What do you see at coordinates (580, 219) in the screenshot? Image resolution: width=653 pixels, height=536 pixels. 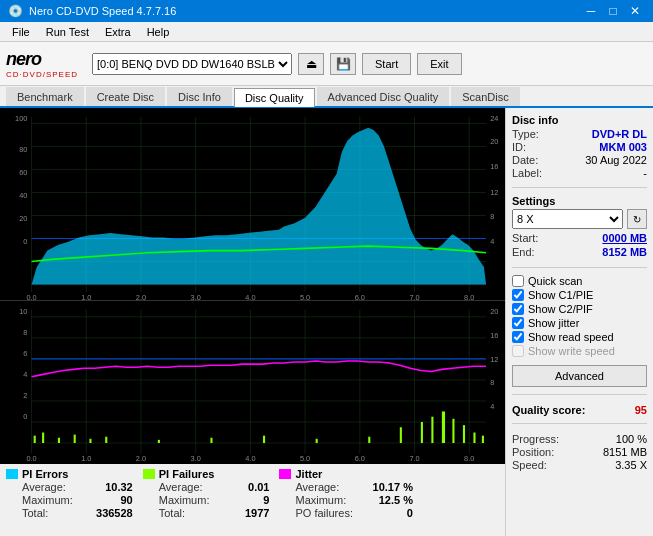 I see `speed-row: 8 X ↻` at bounding box center [580, 219].